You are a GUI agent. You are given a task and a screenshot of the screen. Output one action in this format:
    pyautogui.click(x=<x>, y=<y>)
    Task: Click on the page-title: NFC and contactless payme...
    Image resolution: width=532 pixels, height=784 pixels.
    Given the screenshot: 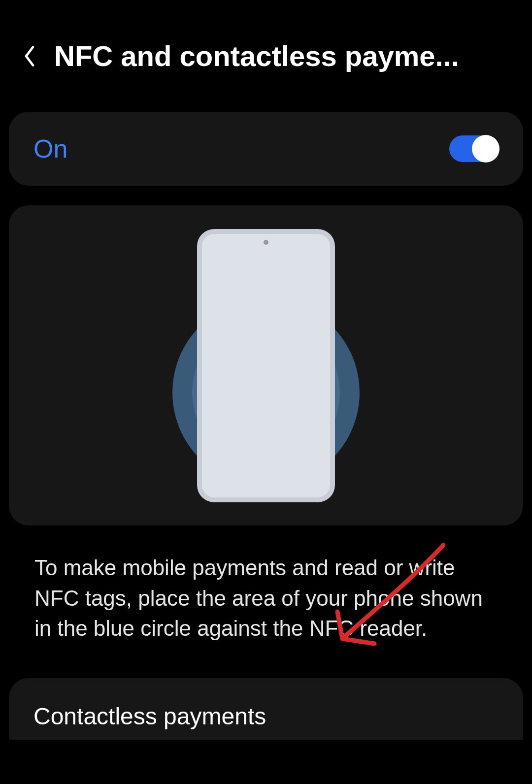 What is the action you would take?
    pyautogui.click(x=283, y=56)
    